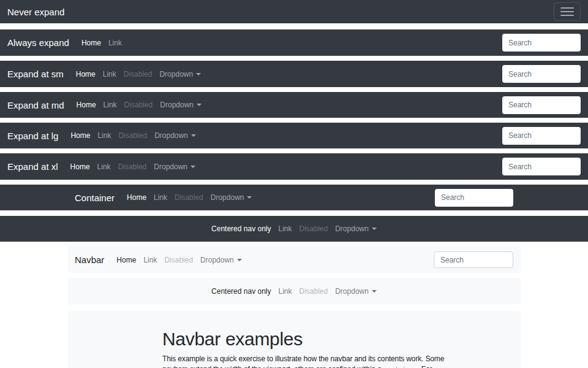  I want to click on brand-expand-sm: Expand at sm, so click(36, 74).